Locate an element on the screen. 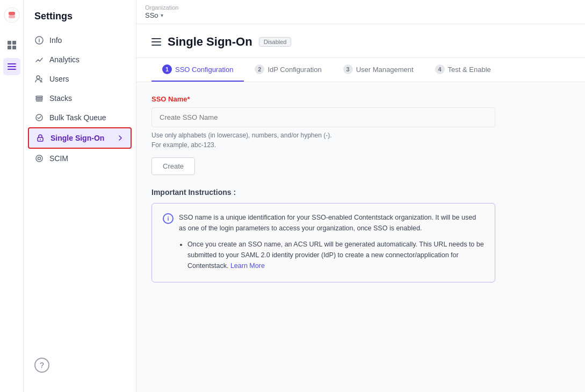 Image resolution: width=585 pixels, height=392 pixels. org-label: Organization is located at coordinates (162, 8).